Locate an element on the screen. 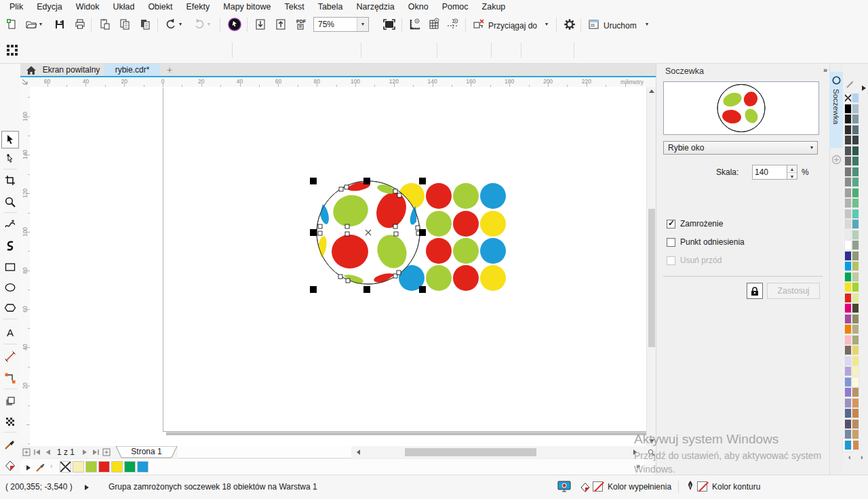 This screenshot has width=868, height=499. add-page-after-button is located at coordinates (106, 452).